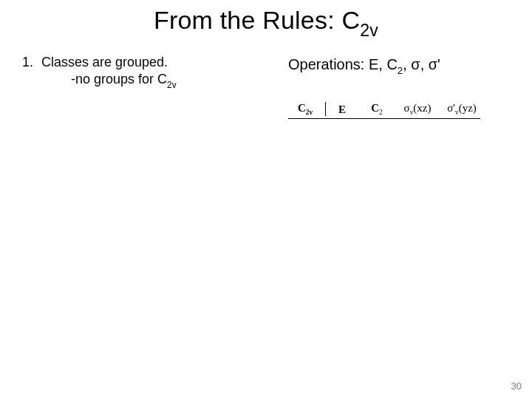  Describe the element at coordinates (364, 66) in the screenshot. I see `operations-line: Operations: E, C2, σ, σ'` at that location.